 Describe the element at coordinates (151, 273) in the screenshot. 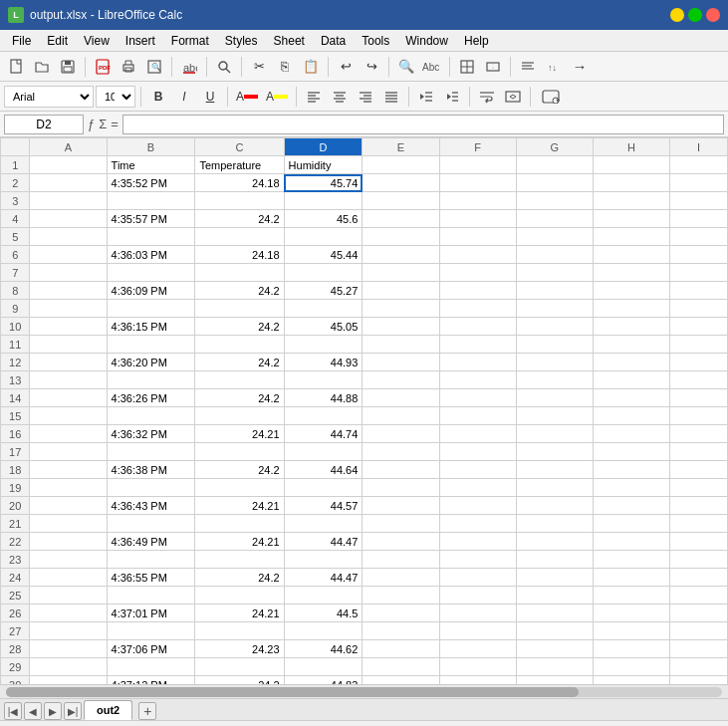

I see `cell-B7` at that location.